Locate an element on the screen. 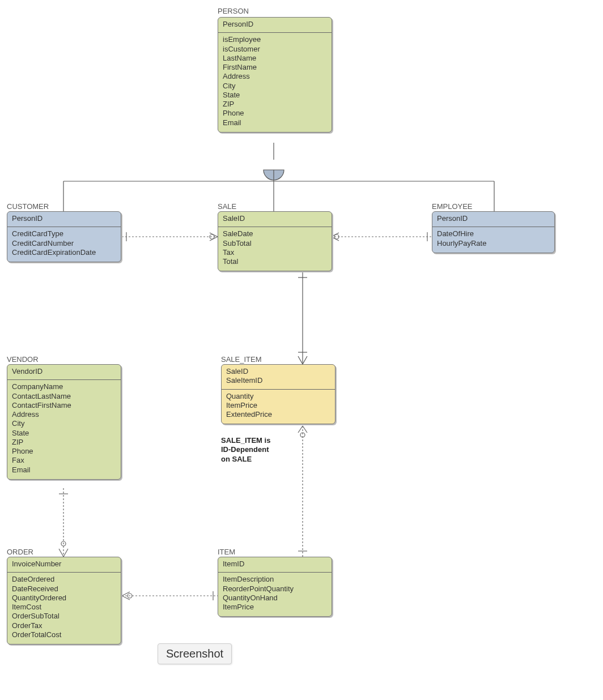 The image size is (603, 700). entity-sale-attrs: SaleDate SubTotal Tax Total is located at coordinates (275, 249).